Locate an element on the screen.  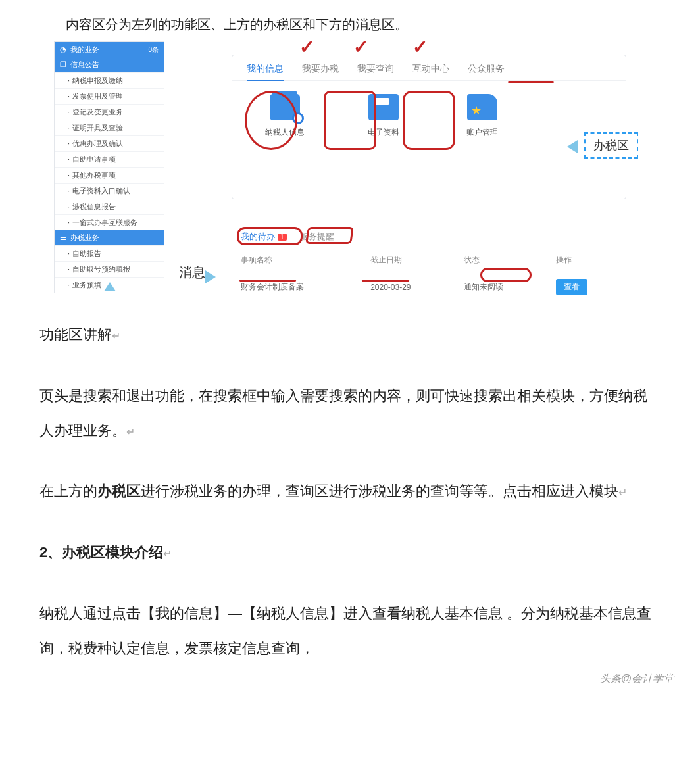
card-label: 电子资料 is located at coordinates (384, 133).